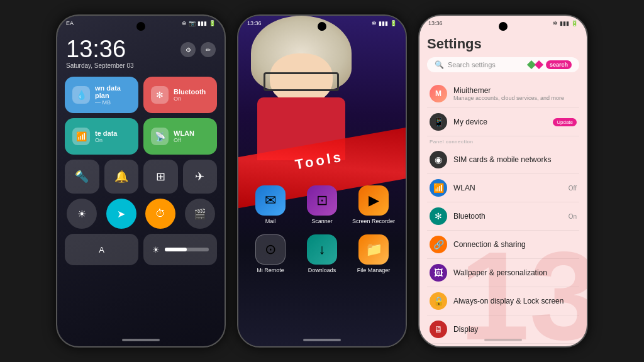 Image resolution: width=644 pixels, height=362 pixels. I want to click on wallpaper-text: Wallpaper & personalization, so click(515, 273).